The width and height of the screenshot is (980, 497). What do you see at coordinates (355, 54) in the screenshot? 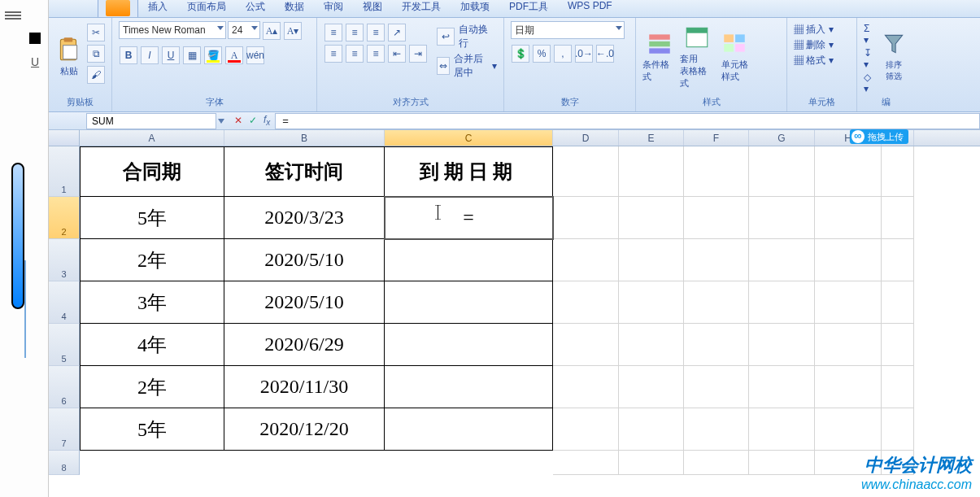
I see `align-center-button: ≡` at bounding box center [355, 54].